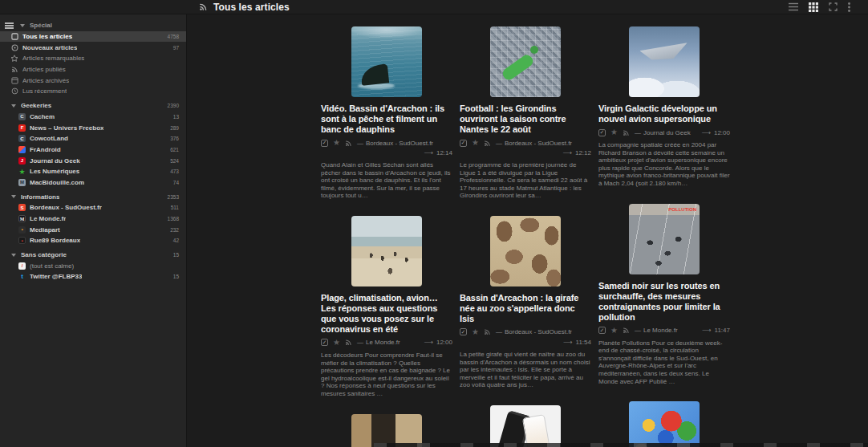  What do you see at coordinates (387, 314) in the screenshot?
I see `article-title: Plage, climatisation, avion… Les réponse…` at bounding box center [387, 314].